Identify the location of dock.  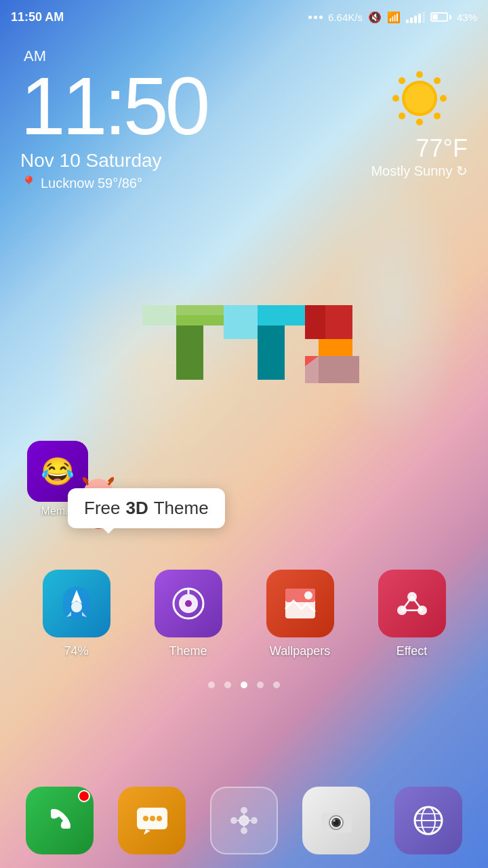
(244, 821).